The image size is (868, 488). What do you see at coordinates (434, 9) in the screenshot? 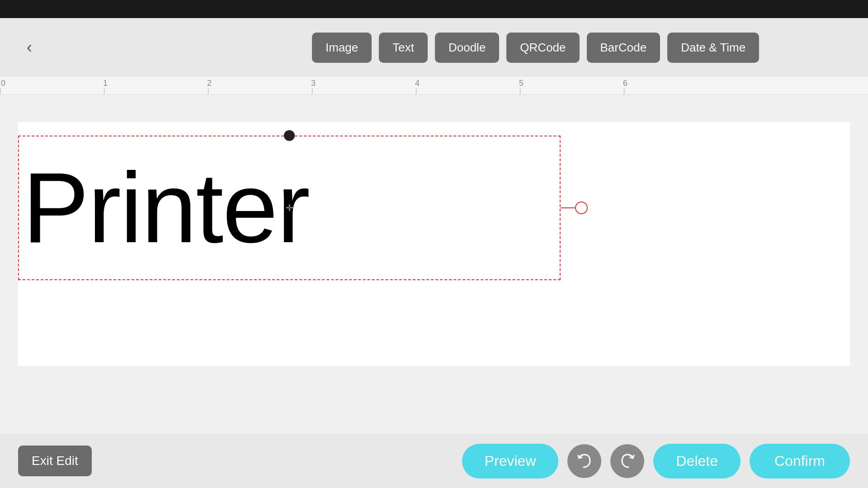
I see `top-bar` at bounding box center [434, 9].